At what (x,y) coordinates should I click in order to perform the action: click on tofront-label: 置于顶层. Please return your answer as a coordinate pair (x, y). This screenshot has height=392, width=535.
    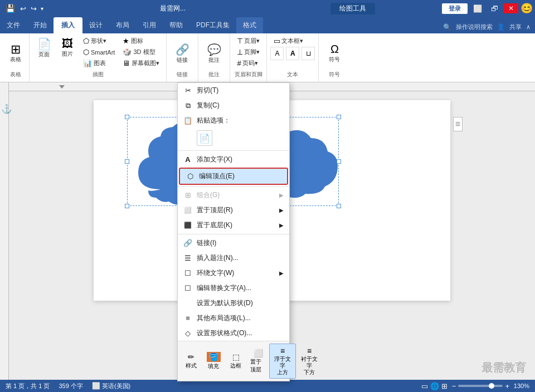
    Looking at the image, I should click on (258, 366).